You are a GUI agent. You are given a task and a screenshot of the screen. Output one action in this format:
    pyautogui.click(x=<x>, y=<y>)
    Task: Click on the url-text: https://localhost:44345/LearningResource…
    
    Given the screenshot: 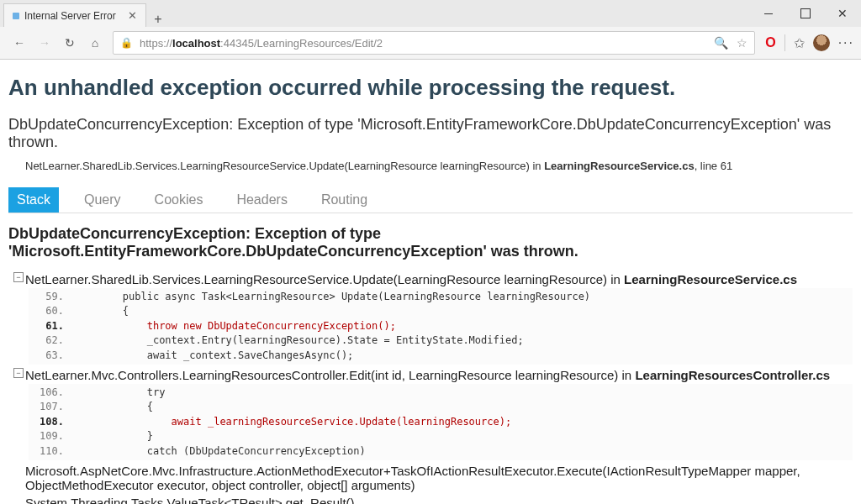 What is the action you would take?
    pyautogui.click(x=261, y=44)
    